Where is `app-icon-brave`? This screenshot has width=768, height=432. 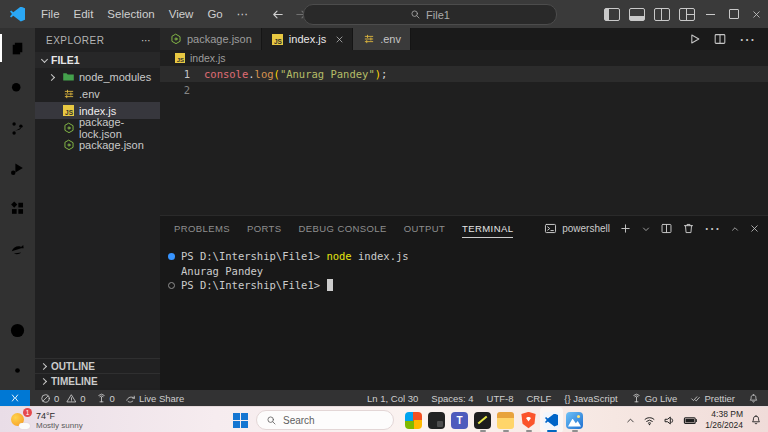 app-icon-brave is located at coordinates (528, 420).